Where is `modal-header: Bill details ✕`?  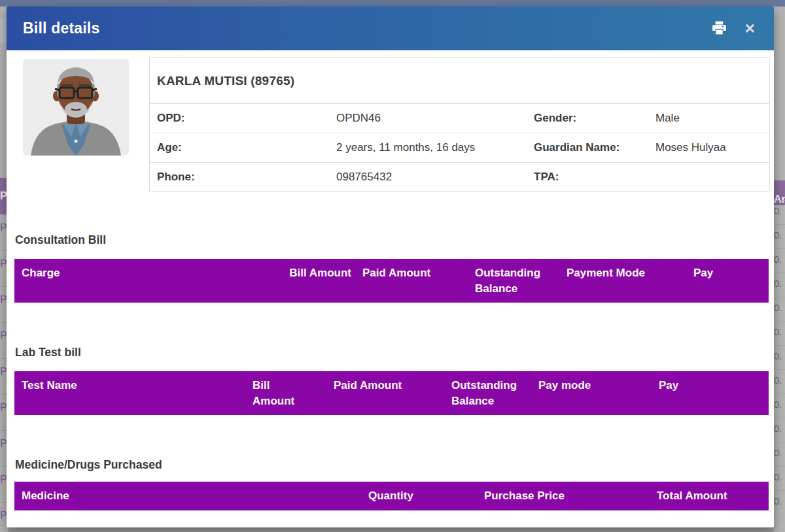 modal-header: Bill details ✕ is located at coordinates (390, 29).